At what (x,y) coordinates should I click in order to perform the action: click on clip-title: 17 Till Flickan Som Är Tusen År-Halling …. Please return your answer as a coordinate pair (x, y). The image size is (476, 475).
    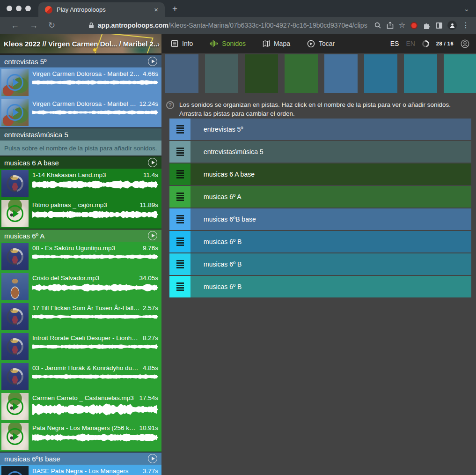
    Looking at the image, I should click on (86, 308).